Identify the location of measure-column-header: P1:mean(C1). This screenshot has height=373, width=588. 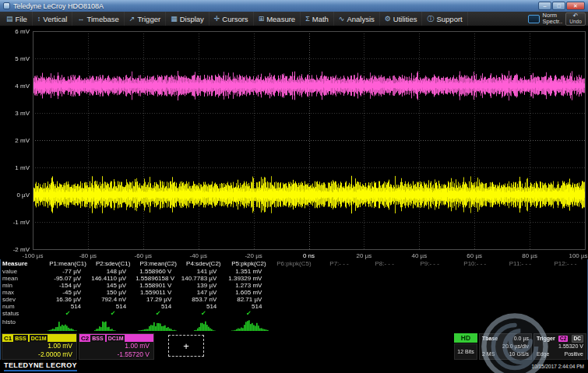
(68, 263).